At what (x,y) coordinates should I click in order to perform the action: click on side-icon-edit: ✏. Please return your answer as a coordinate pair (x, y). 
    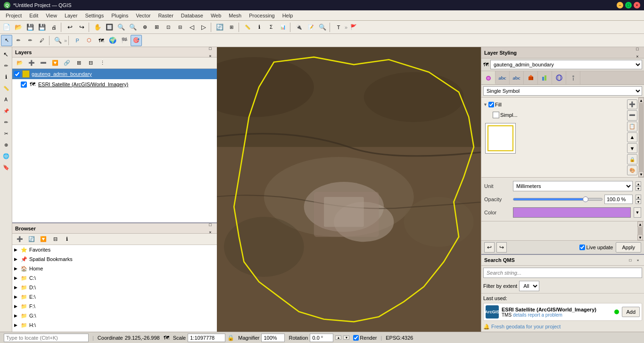
    Looking at the image, I should click on (6, 65).